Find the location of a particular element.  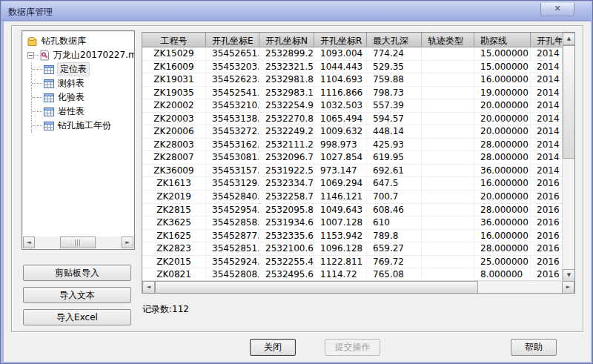

table-row: ZK2800735453081.0852532096.7431027.85461… is located at coordinates (359, 158).